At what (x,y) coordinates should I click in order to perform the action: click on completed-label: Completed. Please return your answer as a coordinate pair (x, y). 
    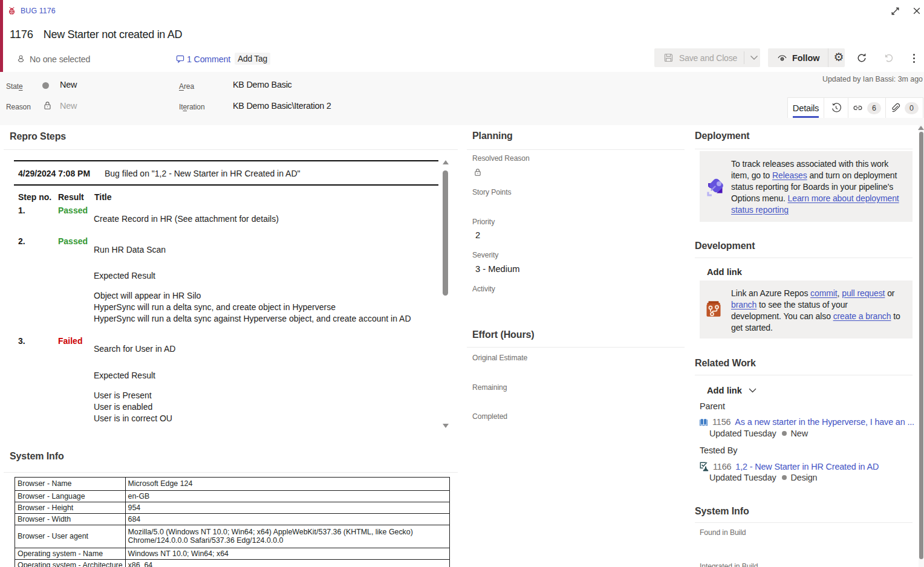
    Looking at the image, I should click on (490, 416).